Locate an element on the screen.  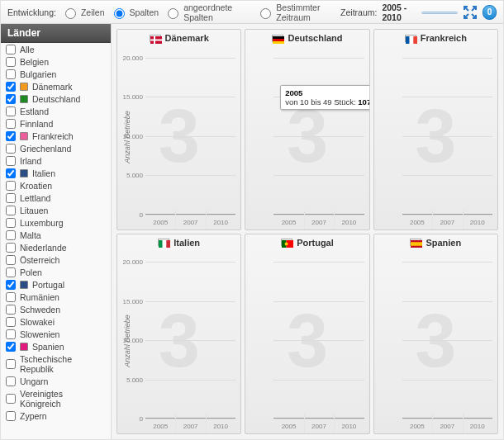
bars-container: 200520072010 is located at coordinates (190, 337).